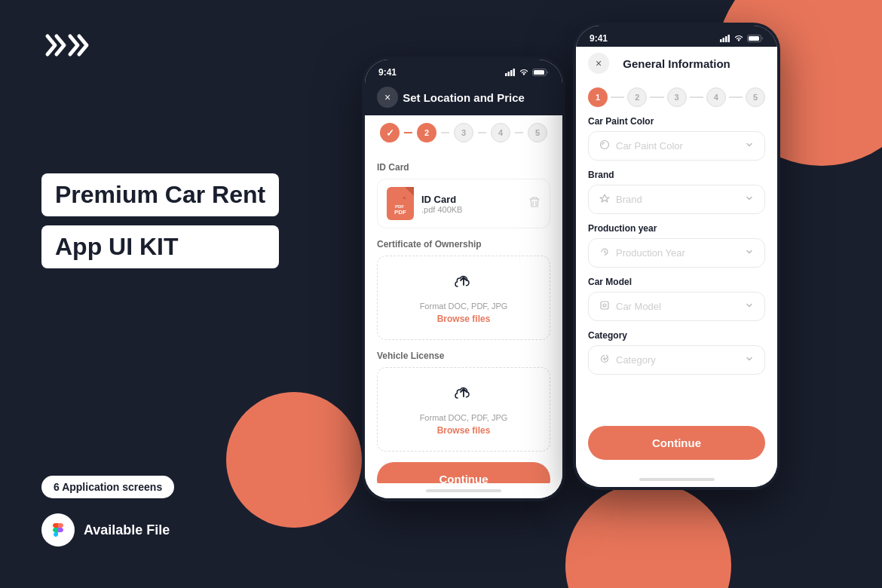 The image size is (882, 588). What do you see at coordinates (677, 139) in the screenshot?
I see `field-car-paint-color: Car Paint Color Car Paint Color` at bounding box center [677, 139].